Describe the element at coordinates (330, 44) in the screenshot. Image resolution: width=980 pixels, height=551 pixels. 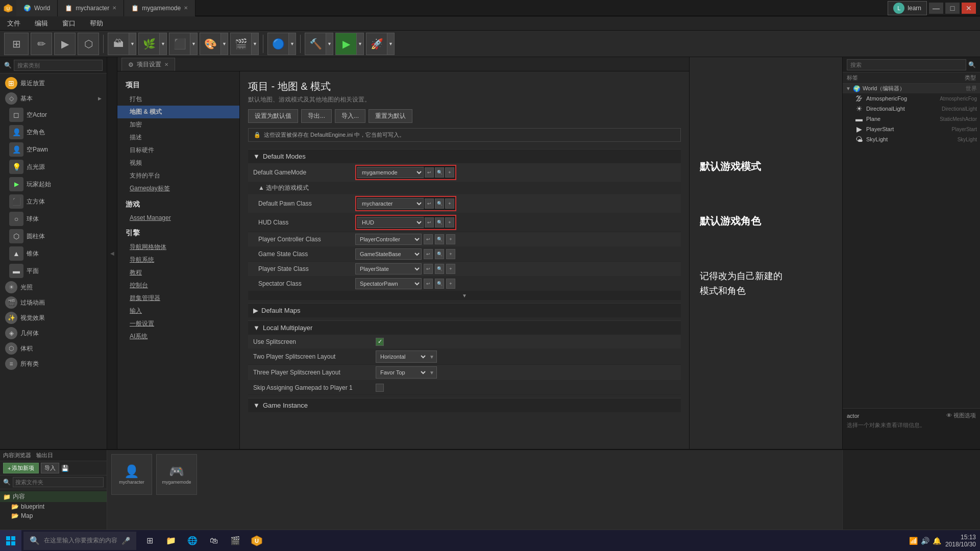
I see `build-dropdown-arrow: ▼` at that location.